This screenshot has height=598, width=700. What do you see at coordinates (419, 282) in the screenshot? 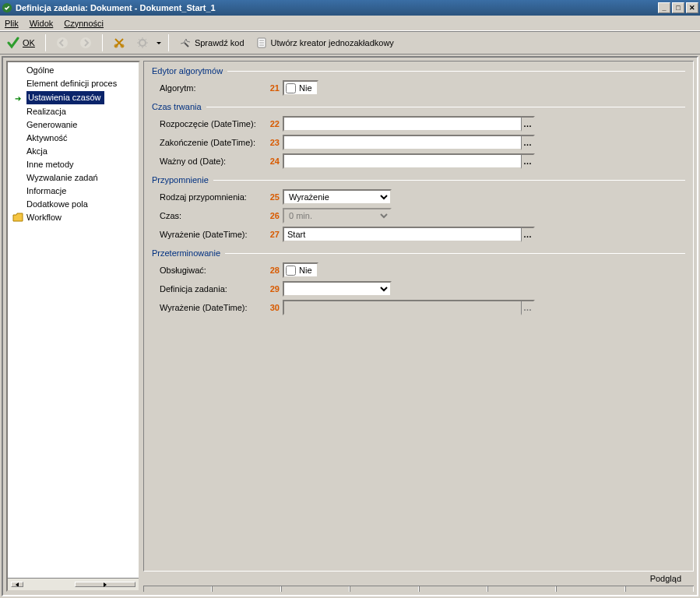
I see `group-overdue: Przeterminowanie Obsługiwać: 28 Nie Defi…` at bounding box center [419, 282].